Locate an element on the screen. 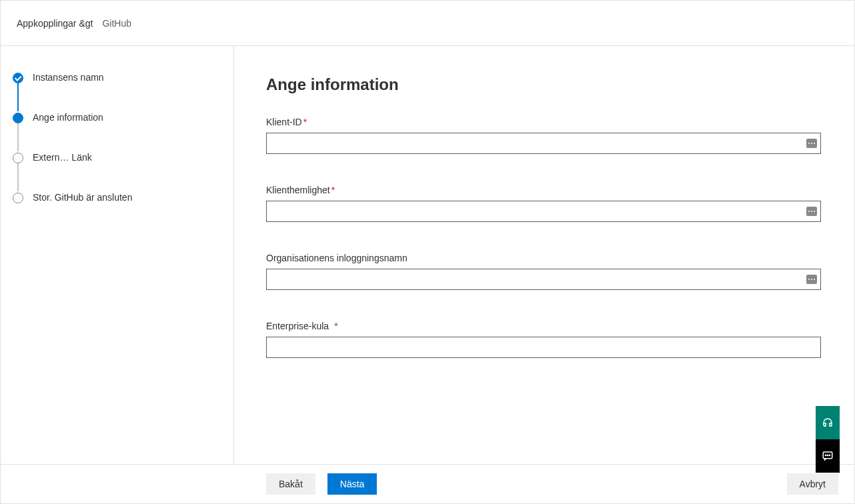 The image size is (855, 504). wizard-step-instance-name: Instansens namn is located at coordinates (117, 91).